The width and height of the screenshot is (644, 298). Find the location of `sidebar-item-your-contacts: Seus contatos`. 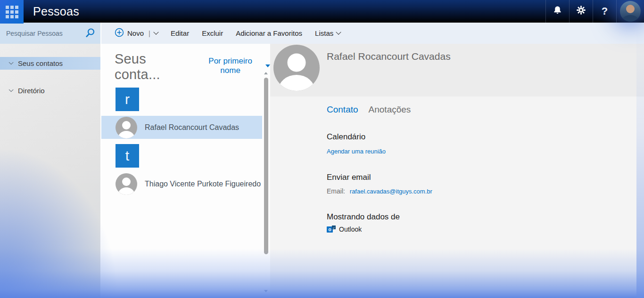

sidebar-item-your-contacts: Seus contatos is located at coordinates (50, 63).